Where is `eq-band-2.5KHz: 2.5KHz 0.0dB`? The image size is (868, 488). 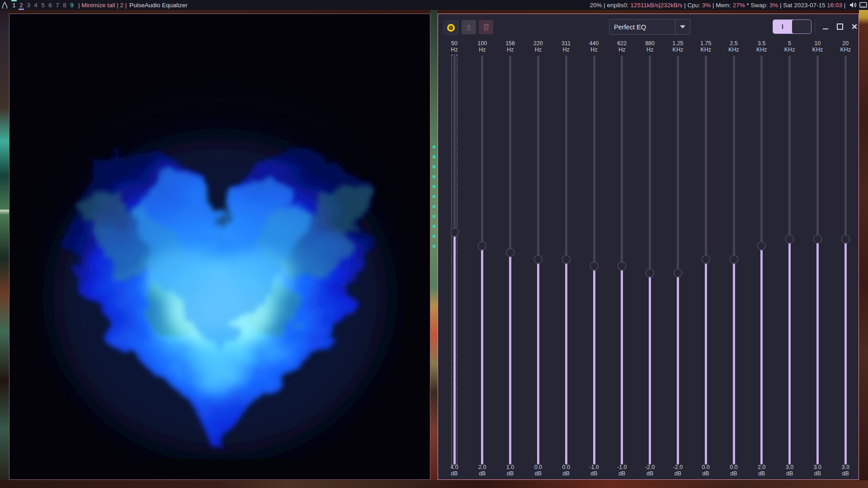 eq-band-2.5KHz: 2.5KHz 0.0dB is located at coordinates (734, 247).